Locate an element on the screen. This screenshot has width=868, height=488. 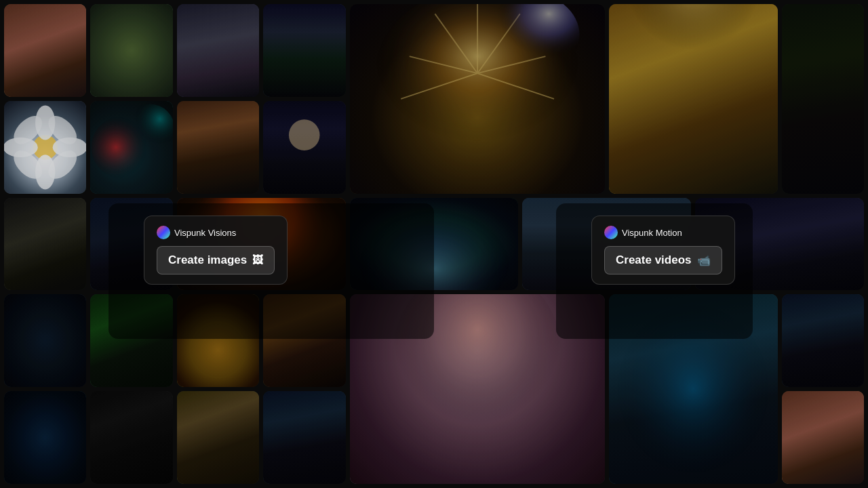
grid-cell-man is located at coordinates (218, 50).